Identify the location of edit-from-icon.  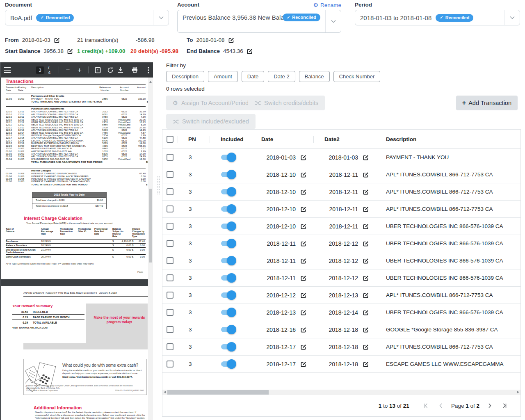
(57, 40).